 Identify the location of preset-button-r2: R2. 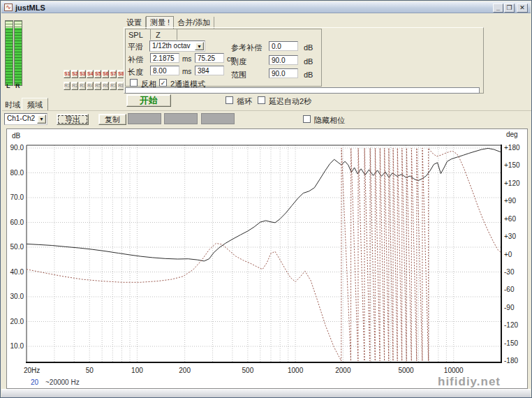
(75, 86).